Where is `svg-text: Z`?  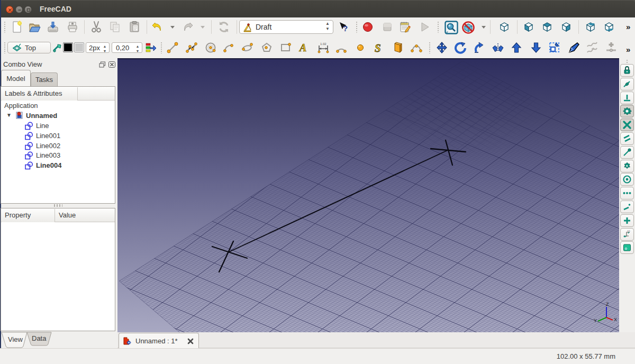 svg-text: Z is located at coordinates (607, 304).